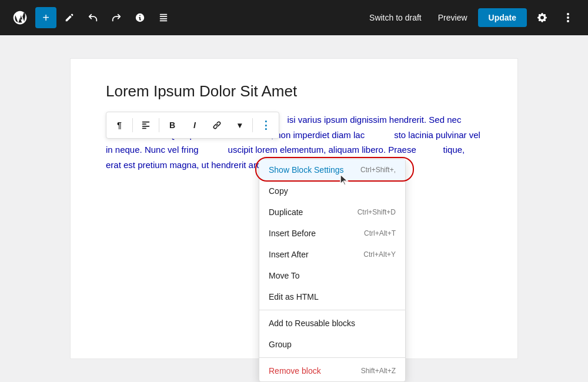  What do you see at coordinates (105, 18) in the screenshot?
I see `toolbar-left: +` at bounding box center [105, 18].